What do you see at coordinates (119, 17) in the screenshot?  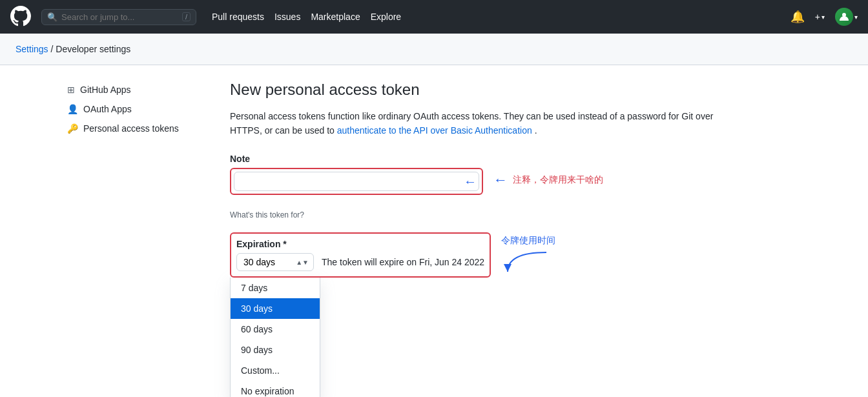 I see `search-box: 🔍 /` at bounding box center [119, 17].